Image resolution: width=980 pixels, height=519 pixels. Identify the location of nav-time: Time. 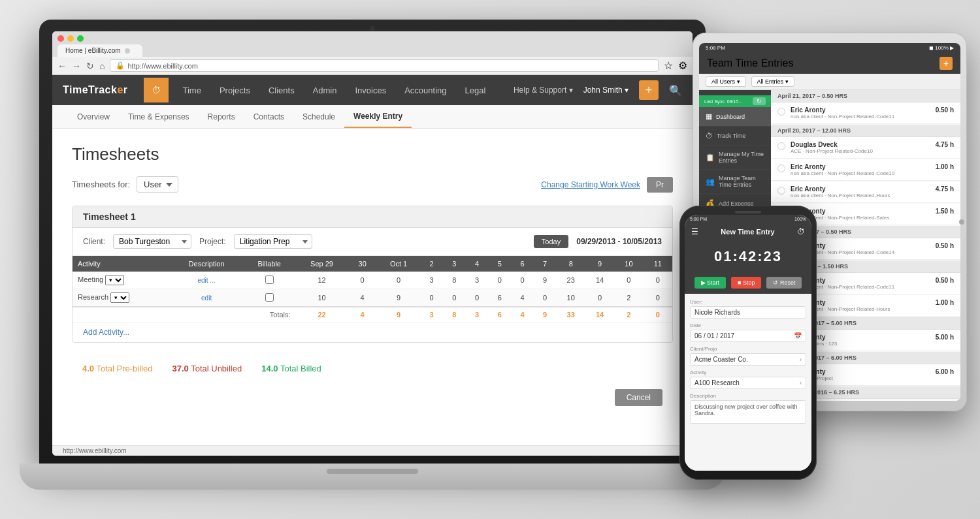
(192, 90).